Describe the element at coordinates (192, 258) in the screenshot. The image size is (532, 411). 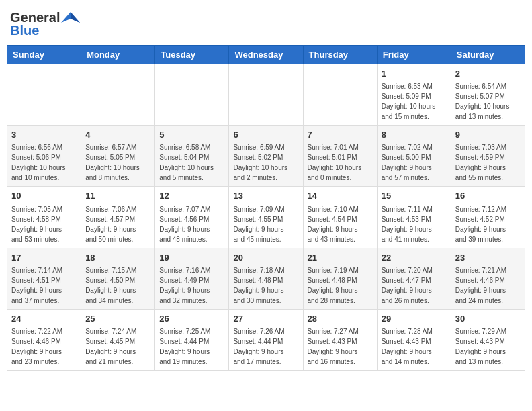
I see `day-number: 19` at that location.